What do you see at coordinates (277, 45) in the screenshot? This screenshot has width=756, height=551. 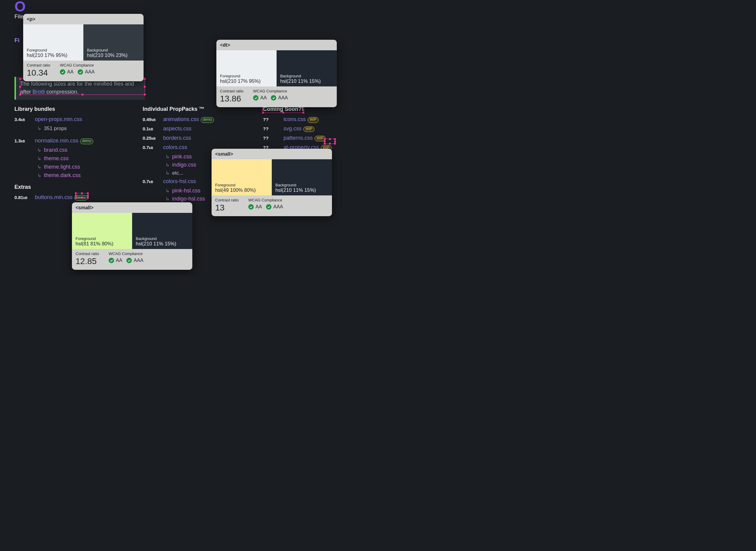 I see `popup-element-tag: <dt>` at bounding box center [277, 45].